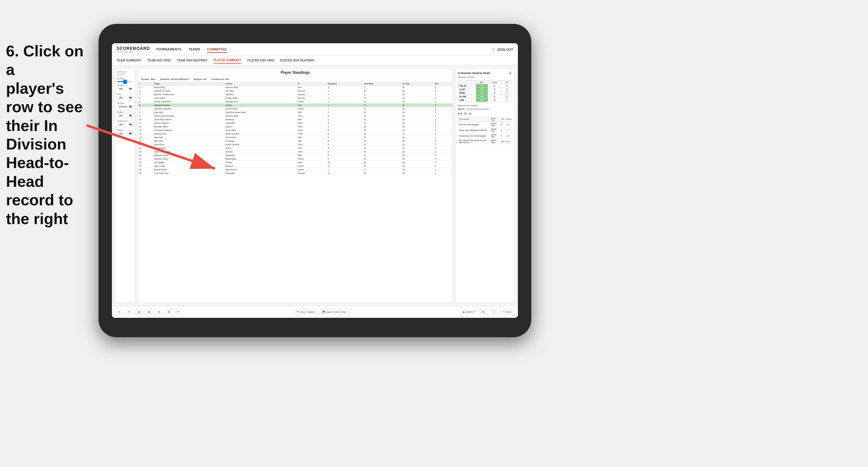 The height and width of the screenshot is (467, 868). I want to click on logo-sub: Powered by clippi, so click(133, 52).